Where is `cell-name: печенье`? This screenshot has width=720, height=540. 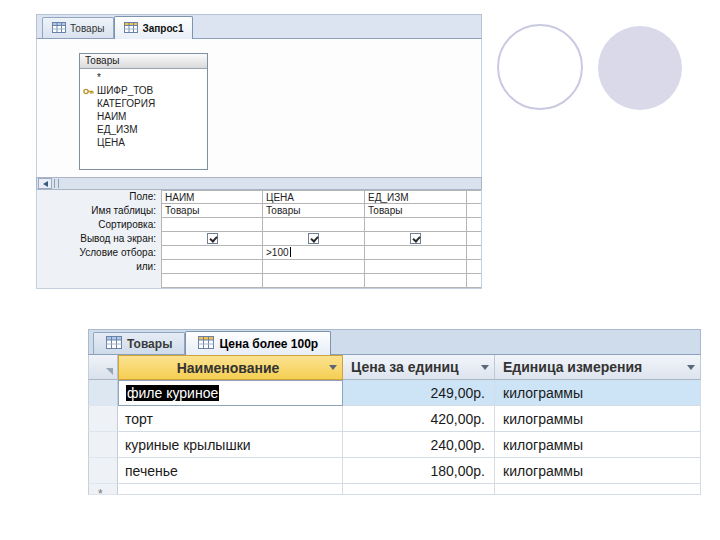
cell-name: печенье is located at coordinates (230, 471).